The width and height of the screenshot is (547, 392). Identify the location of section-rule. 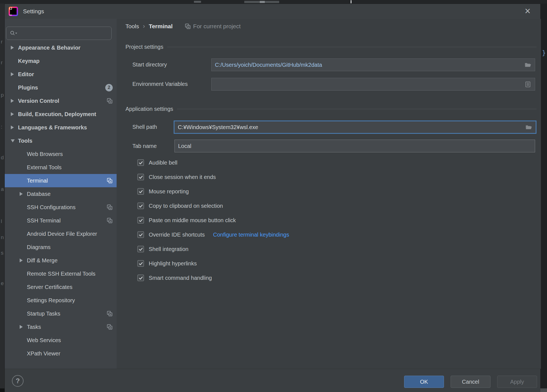
(352, 47).